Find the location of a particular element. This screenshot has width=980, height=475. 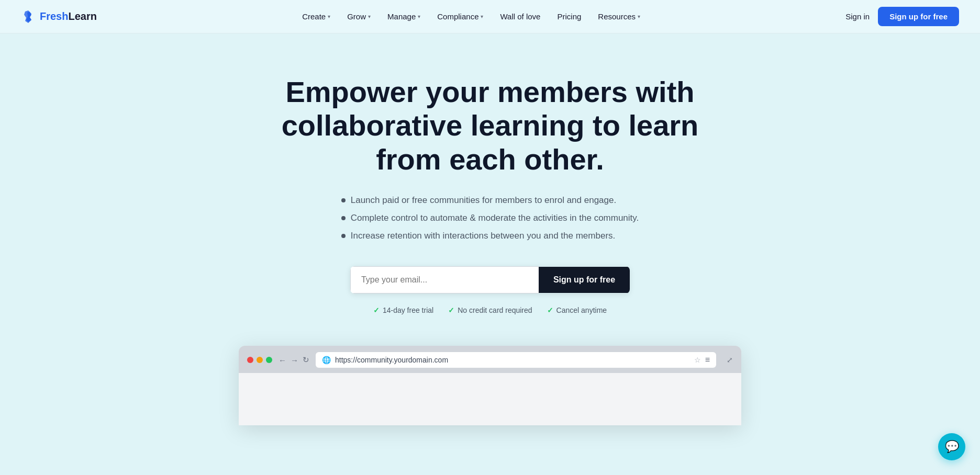

logo-text: FreshLearn is located at coordinates (68, 17).